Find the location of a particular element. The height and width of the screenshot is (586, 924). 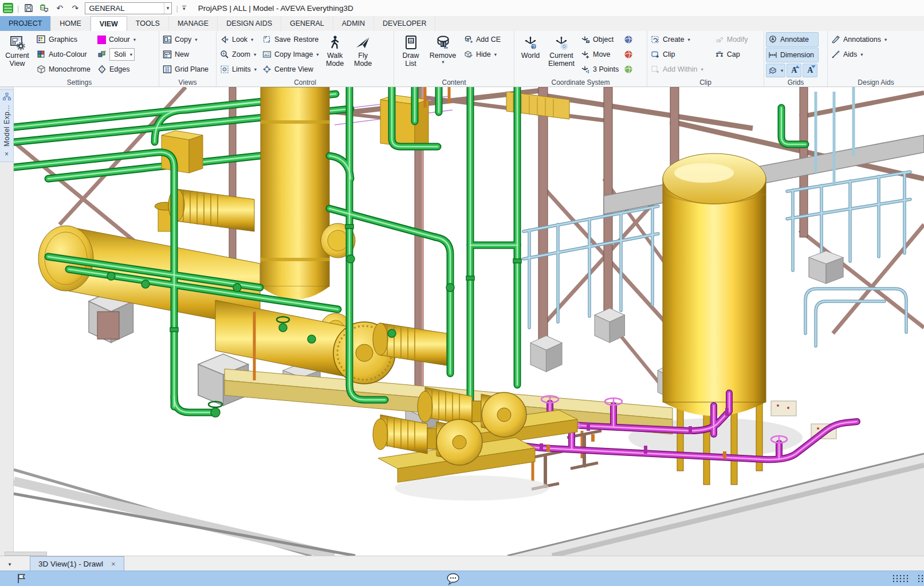

grids-display-toggle: ▾ is located at coordinates (776, 70).